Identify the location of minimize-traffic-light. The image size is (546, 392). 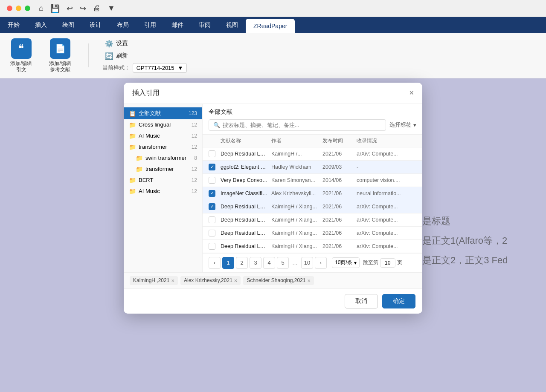
(19, 9).